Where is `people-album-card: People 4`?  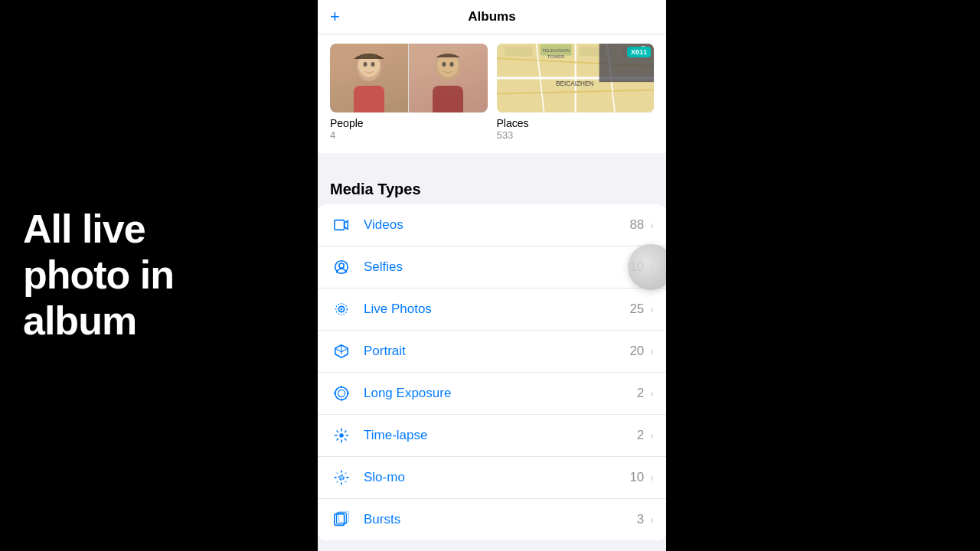
people-album-card: People 4 is located at coordinates (409, 92).